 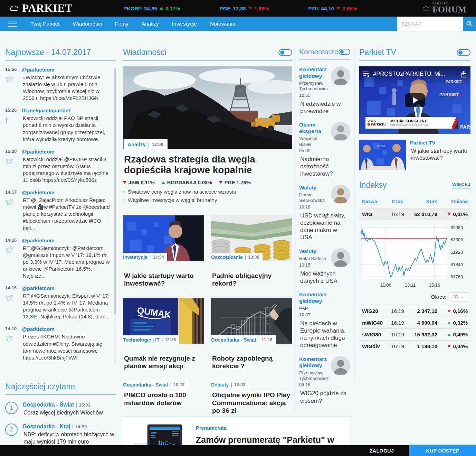 I want to click on playlist-icon, so click(x=366, y=74).